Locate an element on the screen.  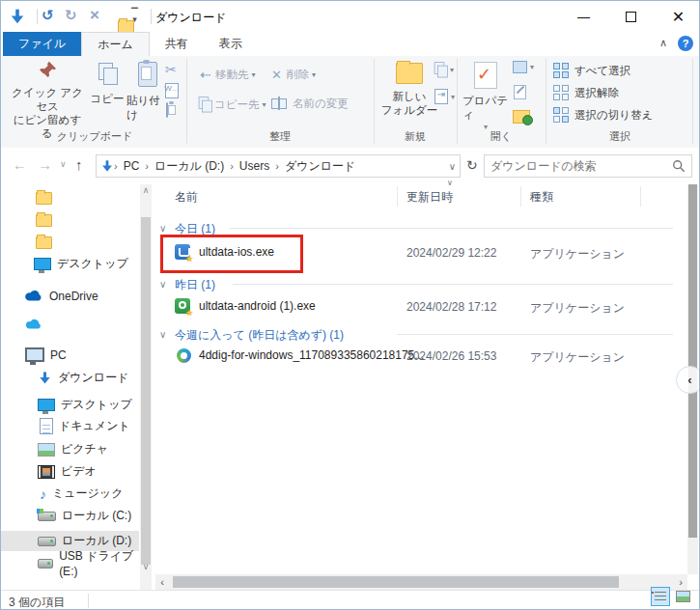
select-all-button: すべて選択 is located at coordinates (592, 70).